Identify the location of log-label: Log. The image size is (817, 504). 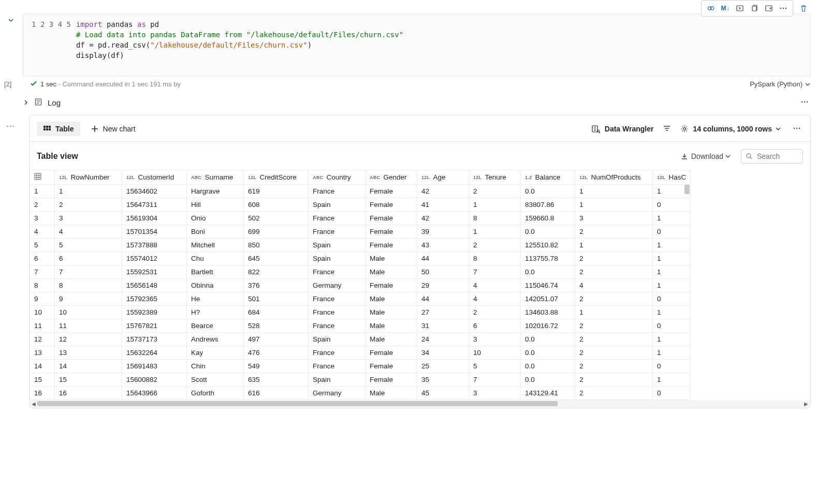
(54, 102).